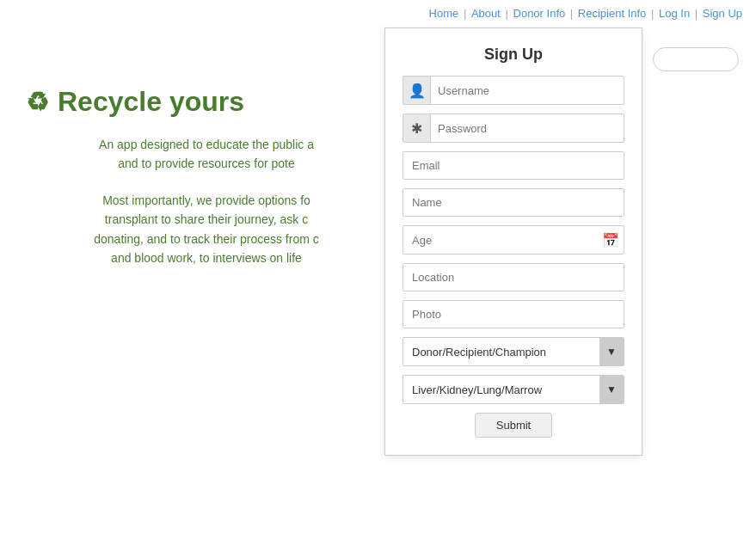  What do you see at coordinates (151, 101) in the screenshot?
I see `bg-title-text: Recycle yours` at bounding box center [151, 101].